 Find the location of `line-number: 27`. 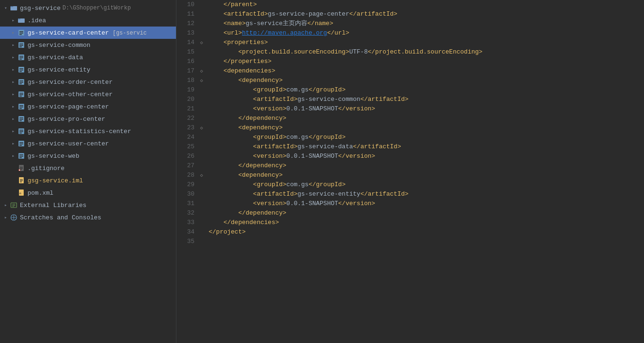

line-number: 27 is located at coordinates (185, 166).